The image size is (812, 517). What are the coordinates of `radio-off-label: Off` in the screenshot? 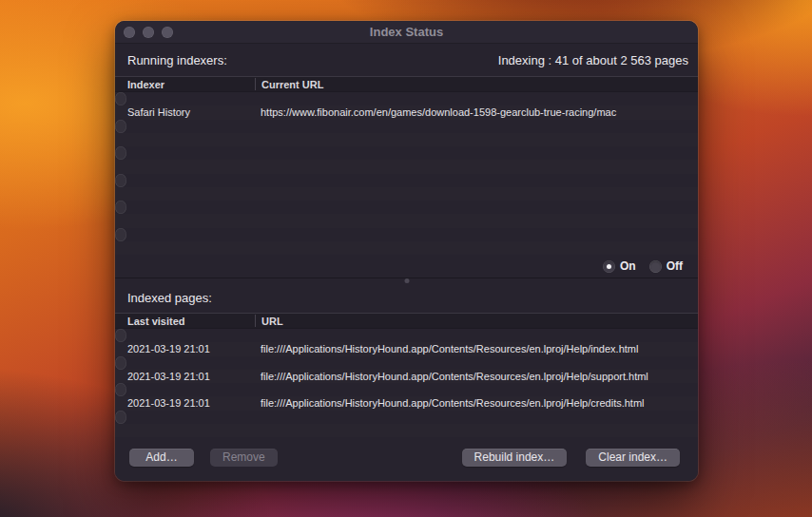 It's located at (675, 266).